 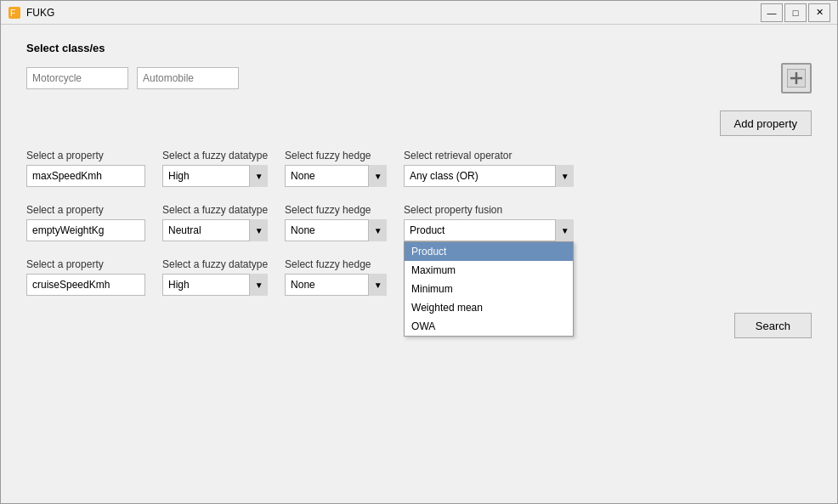 I want to click on hedge-label-2: Select fuzzy hedge, so click(x=336, y=210).